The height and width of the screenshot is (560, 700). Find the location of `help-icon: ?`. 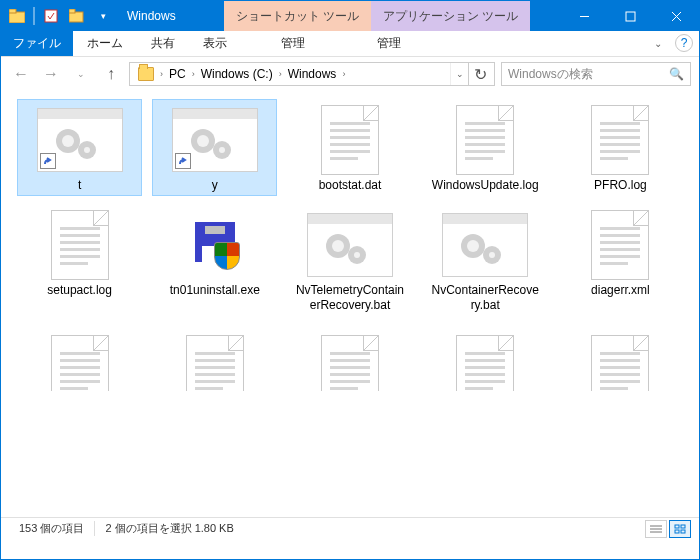

help-icon: ? is located at coordinates (684, 43).